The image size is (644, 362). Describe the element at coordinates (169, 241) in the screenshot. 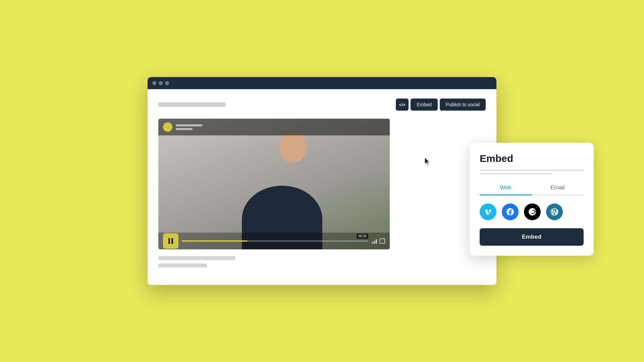

I see `pause-bar-left` at that location.